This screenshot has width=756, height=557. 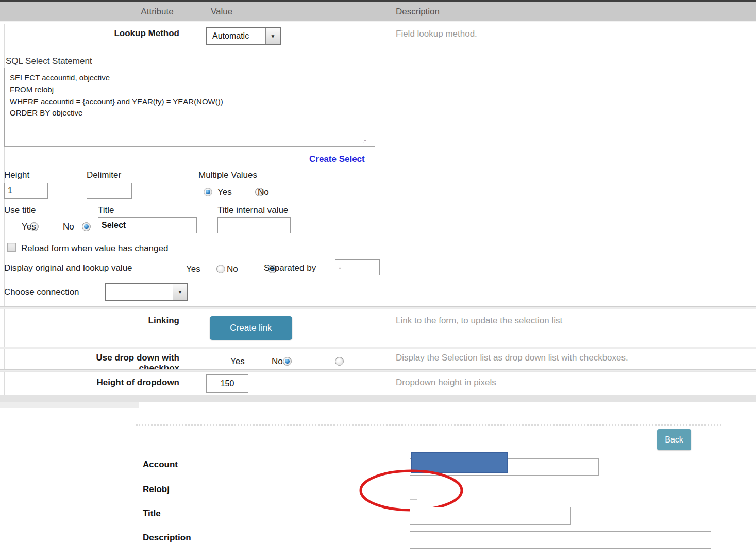 I want to click on preview-title-input, so click(x=491, y=516).